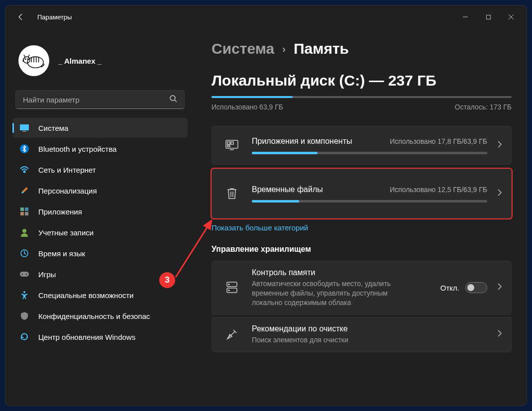  Describe the element at coordinates (321, 340) in the screenshot. I see `mgmt-desc: Поиск элементов для очистки` at that location.